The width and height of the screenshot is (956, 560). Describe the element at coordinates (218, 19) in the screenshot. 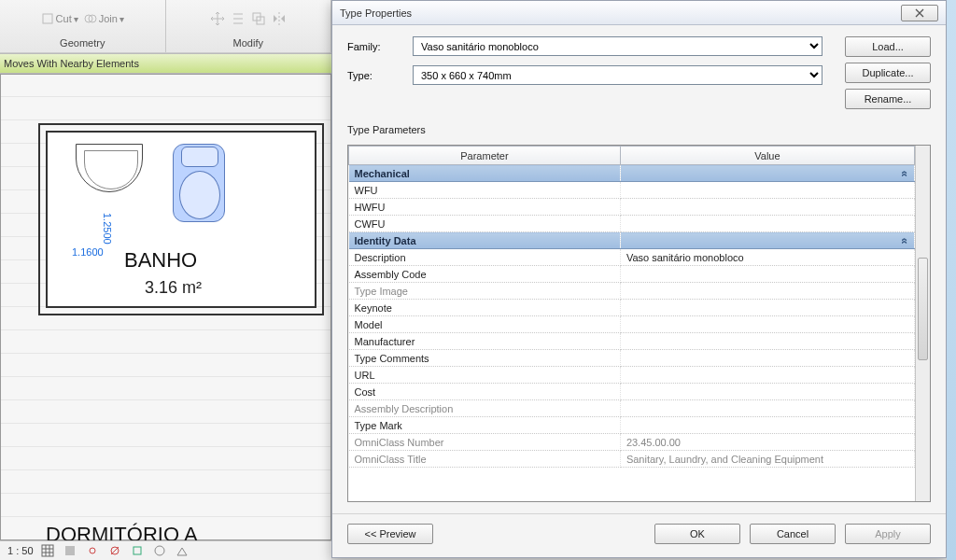

I see `move-icon` at that location.